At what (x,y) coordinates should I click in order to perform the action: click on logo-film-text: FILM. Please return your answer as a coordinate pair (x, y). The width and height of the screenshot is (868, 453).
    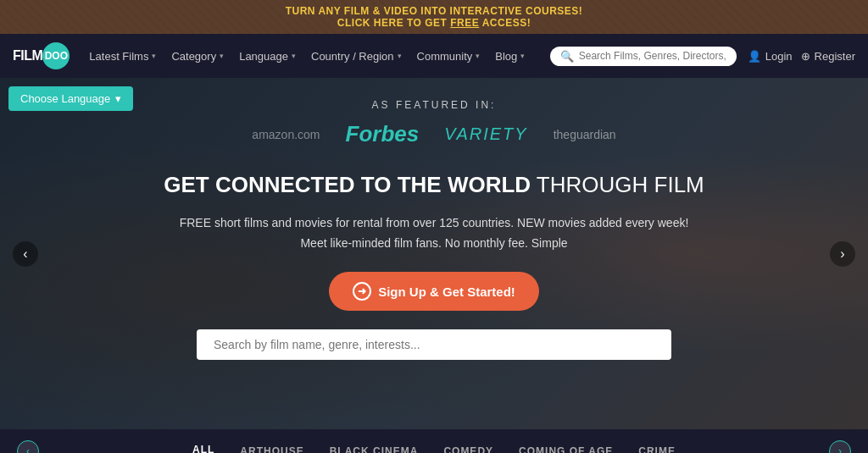
    Looking at the image, I should click on (27, 56).